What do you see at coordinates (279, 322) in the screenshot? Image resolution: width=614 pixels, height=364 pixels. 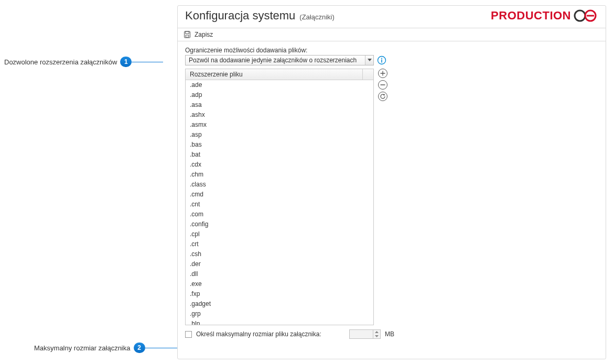 I see `table-row: .hlp` at bounding box center [279, 322].